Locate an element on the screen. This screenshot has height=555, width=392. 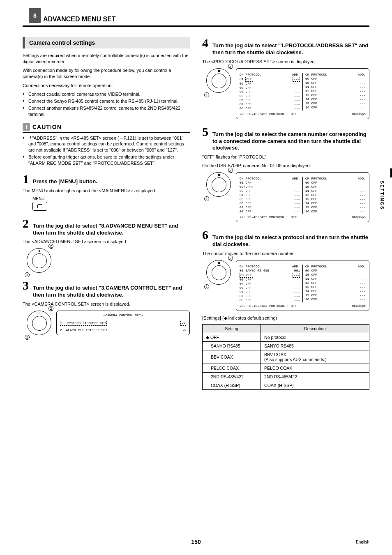
step-body: The <PROTOCOL/ADDRESS SET> screen is dis… is located at coordinates (286, 62).